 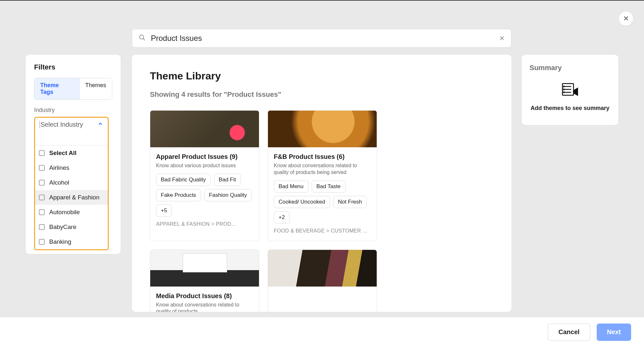 I want to click on summary-empty-text: Add themes to see summary, so click(x=570, y=108).